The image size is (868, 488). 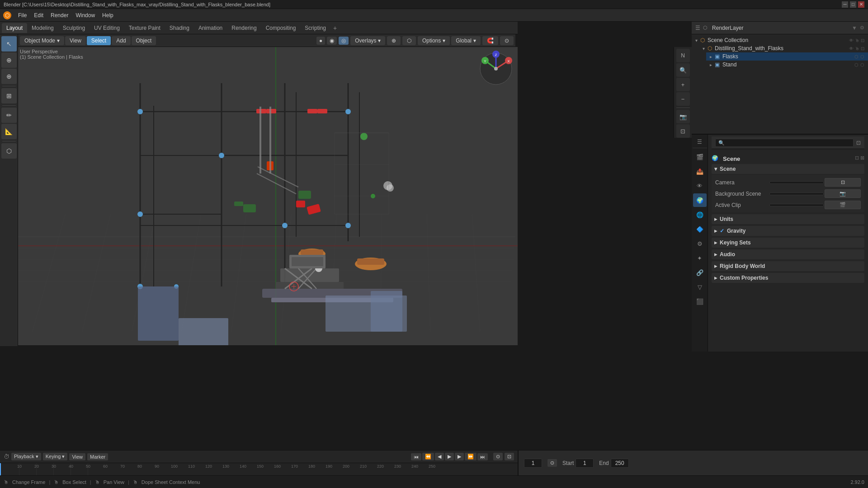 What do you see at coordinates (722, 231) in the screenshot?
I see `gravity-check: ✓` at bounding box center [722, 231].